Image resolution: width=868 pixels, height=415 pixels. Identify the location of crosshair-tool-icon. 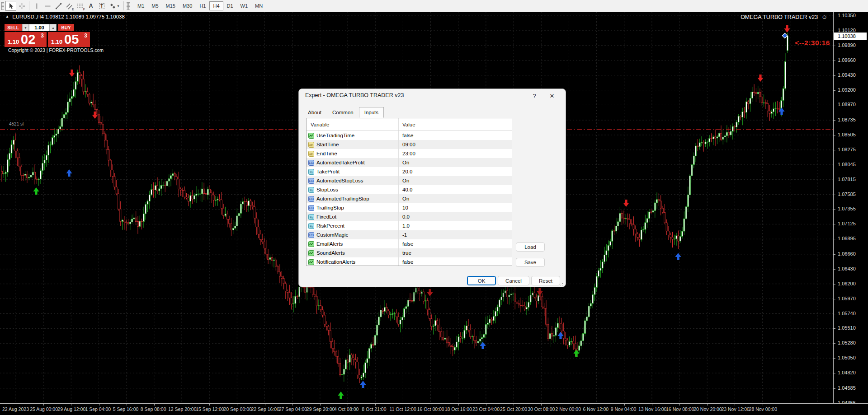
(22, 6).